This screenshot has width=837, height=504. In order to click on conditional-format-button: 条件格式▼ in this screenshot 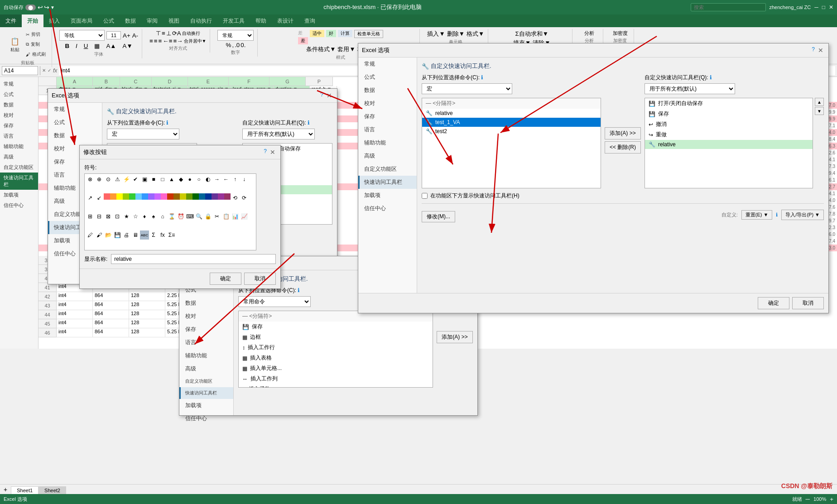, I will do `click(321, 49)`.